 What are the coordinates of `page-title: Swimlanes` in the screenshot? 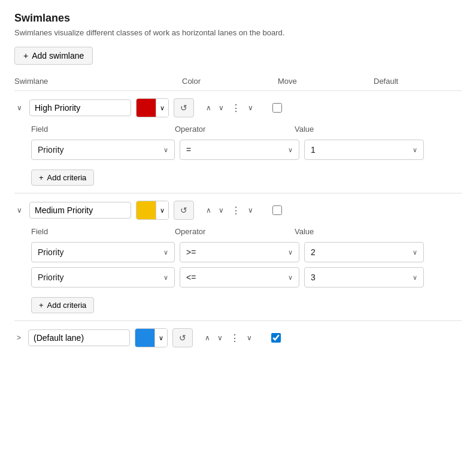 It's located at (238, 18).